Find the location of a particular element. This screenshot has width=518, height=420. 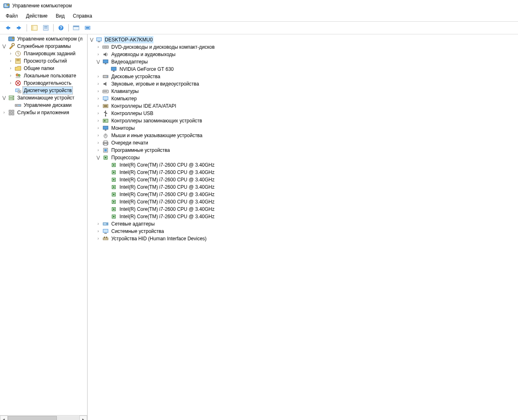

help-button: ? is located at coordinates (61, 28).